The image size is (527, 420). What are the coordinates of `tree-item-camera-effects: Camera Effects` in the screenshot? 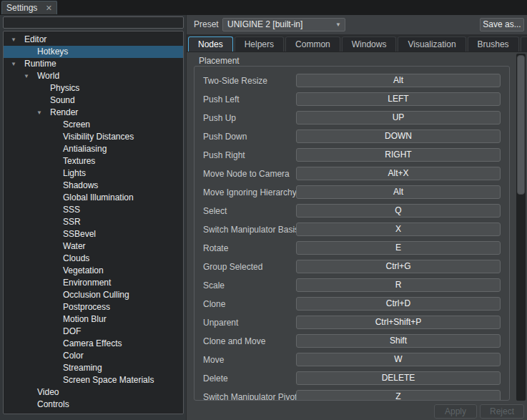 It's located at (93, 343).